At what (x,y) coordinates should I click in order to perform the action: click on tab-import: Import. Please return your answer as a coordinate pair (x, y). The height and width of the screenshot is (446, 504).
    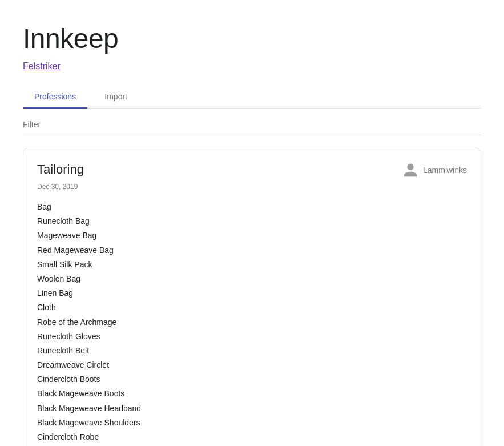
    Looking at the image, I should click on (116, 97).